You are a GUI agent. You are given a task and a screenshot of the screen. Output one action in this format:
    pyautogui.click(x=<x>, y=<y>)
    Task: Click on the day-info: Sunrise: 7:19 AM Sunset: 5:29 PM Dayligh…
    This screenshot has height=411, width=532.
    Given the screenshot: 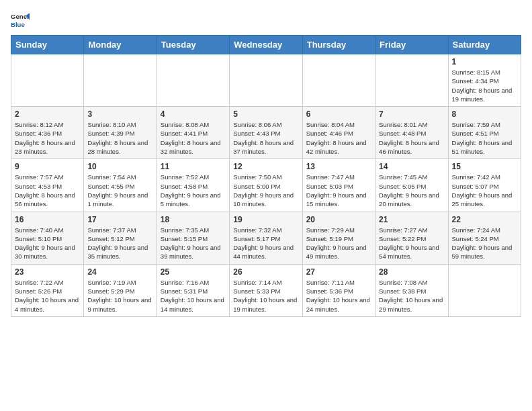 What is the action you would take?
    pyautogui.click(x=120, y=295)
    